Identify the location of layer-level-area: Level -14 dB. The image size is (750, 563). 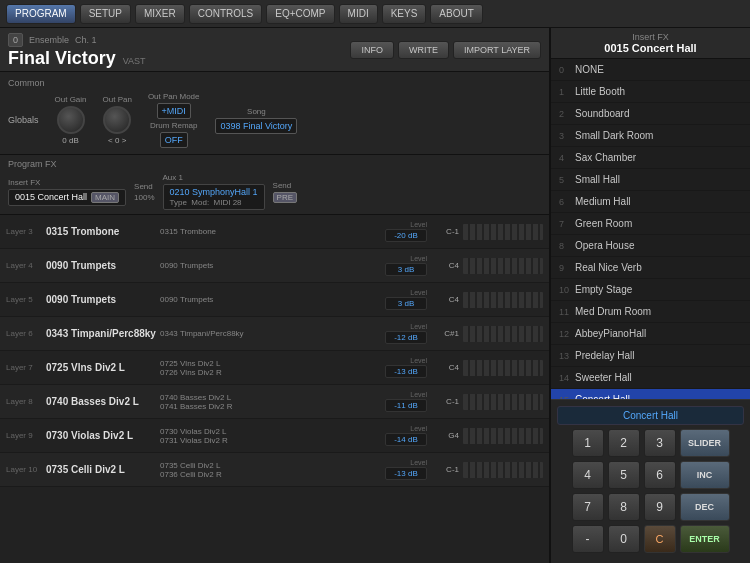
(406, 436).